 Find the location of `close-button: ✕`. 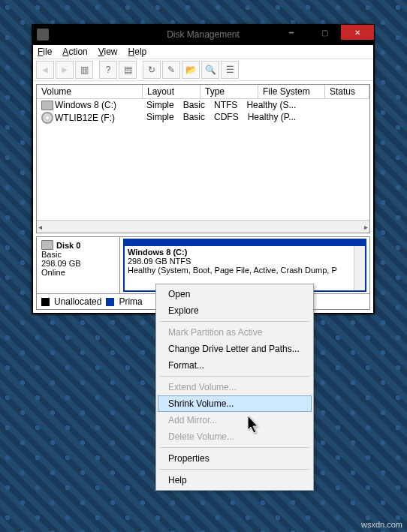

close-button: ✕ is located at coordinates (357, 32).